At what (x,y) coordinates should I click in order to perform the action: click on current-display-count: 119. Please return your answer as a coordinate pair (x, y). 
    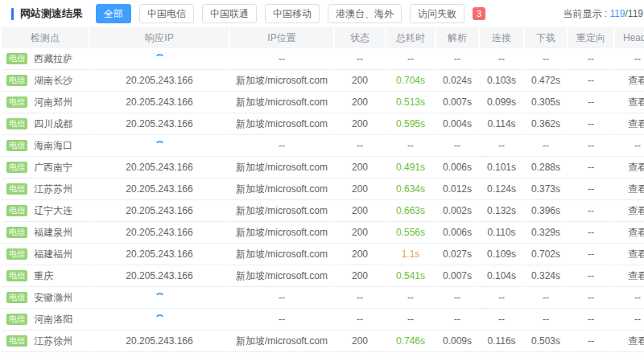
    Looking at the image, I should click on (617, 14).